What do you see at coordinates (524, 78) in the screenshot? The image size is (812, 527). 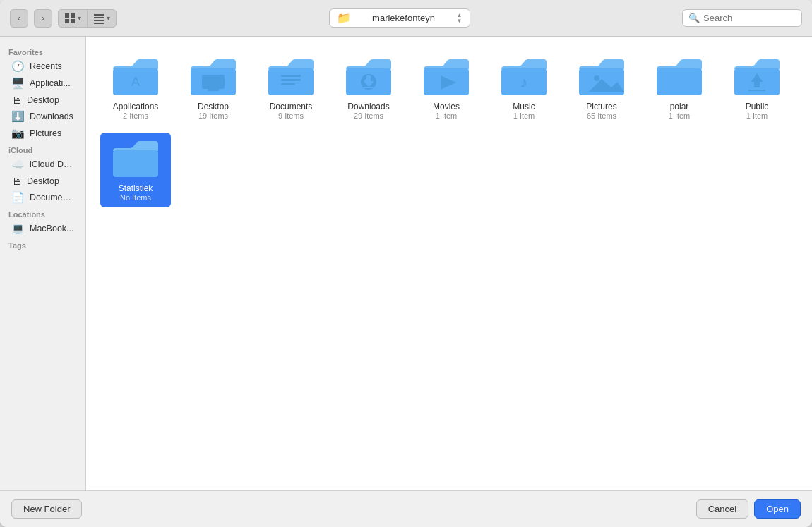 I see `folder-icon-music: ♪` at bounding box center [524, 78].